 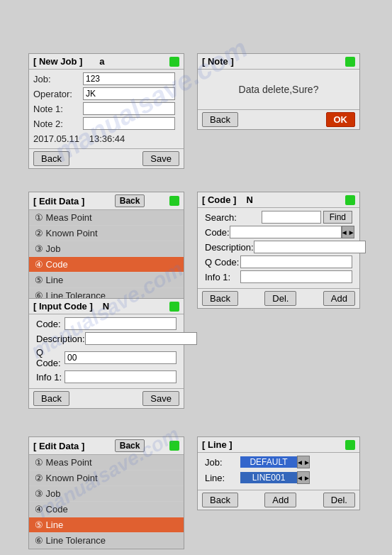 I want to click on description-row: Description:, so click(x=279, y=247).